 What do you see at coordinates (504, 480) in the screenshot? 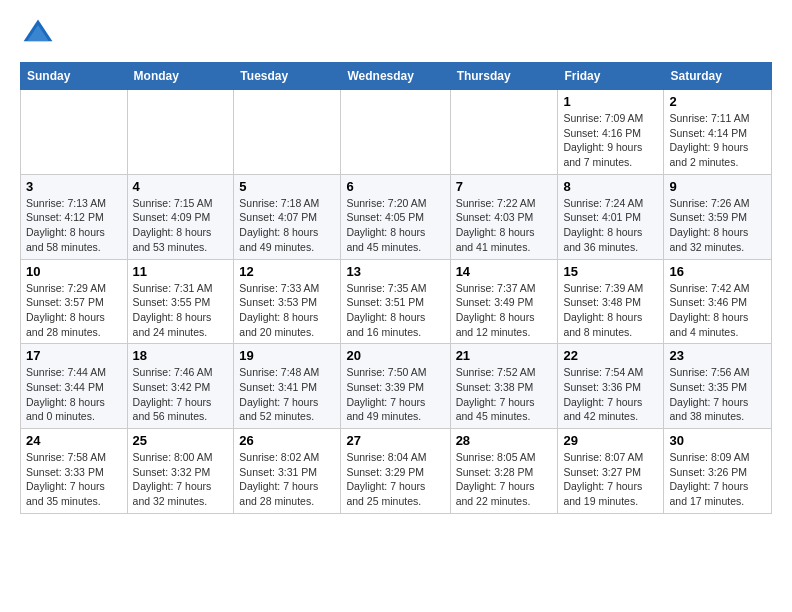
I see `day-info: Sunrise: 8:05 AM Sunset: 3:28 PM Dayligh…` at bounding box center [504, 480].